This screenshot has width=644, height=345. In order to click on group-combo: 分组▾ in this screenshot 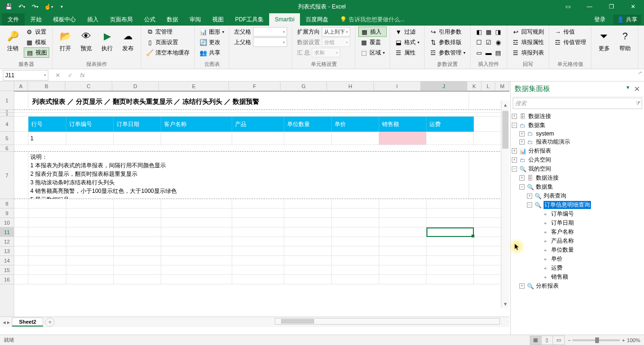, I will do `click(336, 42)`.